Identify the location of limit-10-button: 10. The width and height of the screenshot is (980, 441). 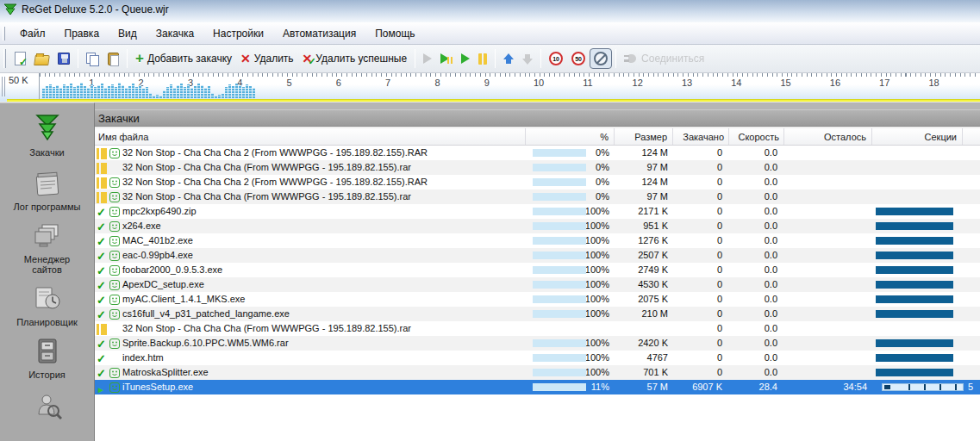
(556, 59).